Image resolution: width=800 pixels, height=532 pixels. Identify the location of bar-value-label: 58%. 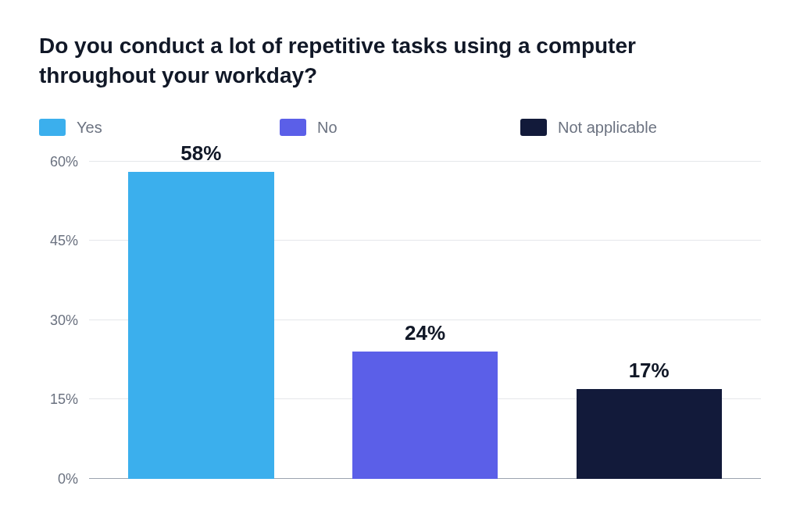
(202, 153).